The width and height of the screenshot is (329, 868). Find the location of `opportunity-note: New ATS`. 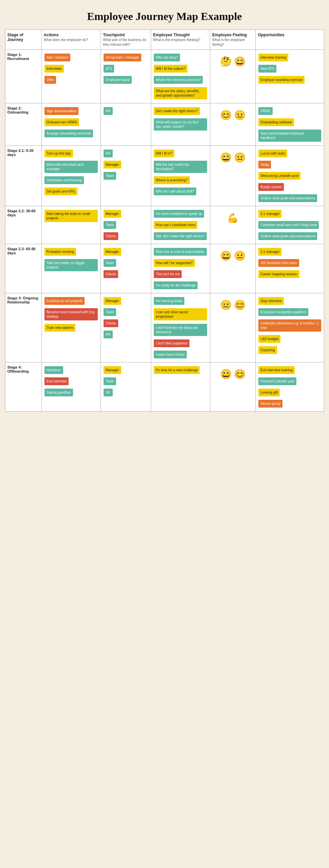

opportunity-note: New ATS is located at coordinates (268, 68).